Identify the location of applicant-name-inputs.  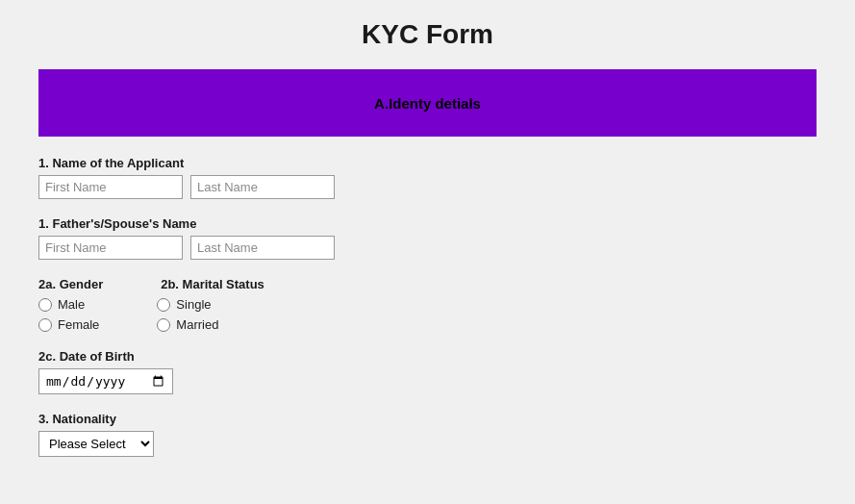
(427, 187).